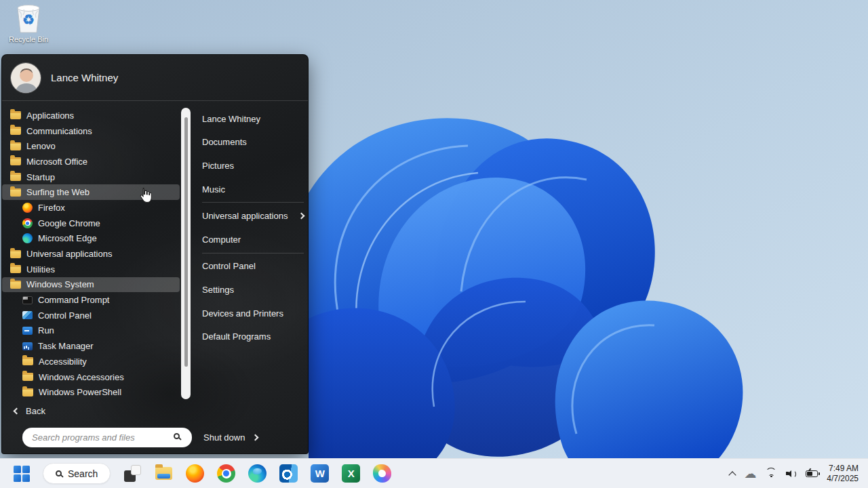 Image resolution: width=868 pixels, height=488 pixels. I want to click on taskbar-pinned-apps: Search W X, so click(202, 473).